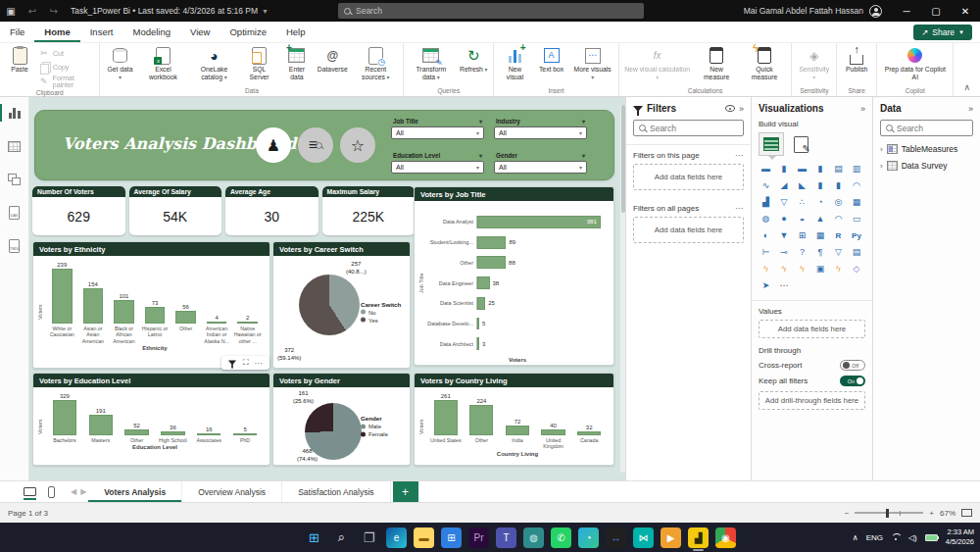 Image resolution: width=980 pixels, height=552 pixels. Describe the element at coordinates (451, 537) in the screenshot. I see `taskbar-store-icon: ⊞` at that location.